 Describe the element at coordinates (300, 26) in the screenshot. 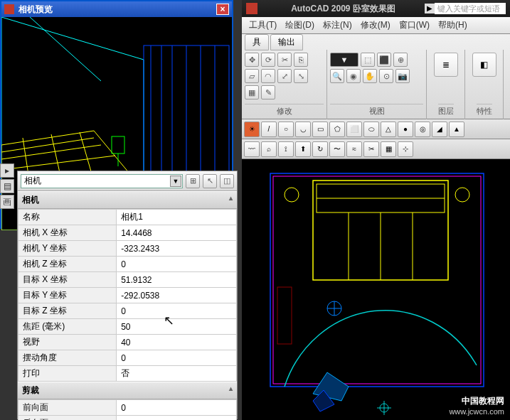

I see `menu-draw: 绘图(D)` at that location.